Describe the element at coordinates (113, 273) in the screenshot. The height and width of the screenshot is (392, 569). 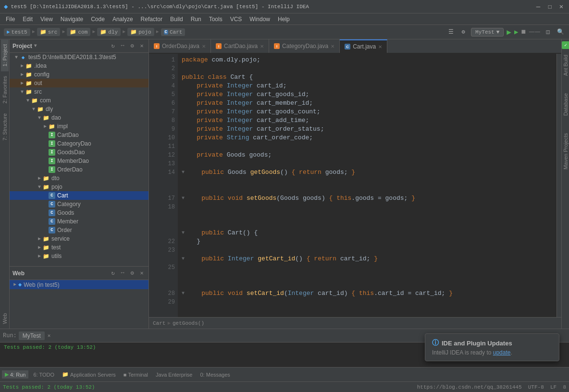
I see `sync-icon2: ↻` at that location.